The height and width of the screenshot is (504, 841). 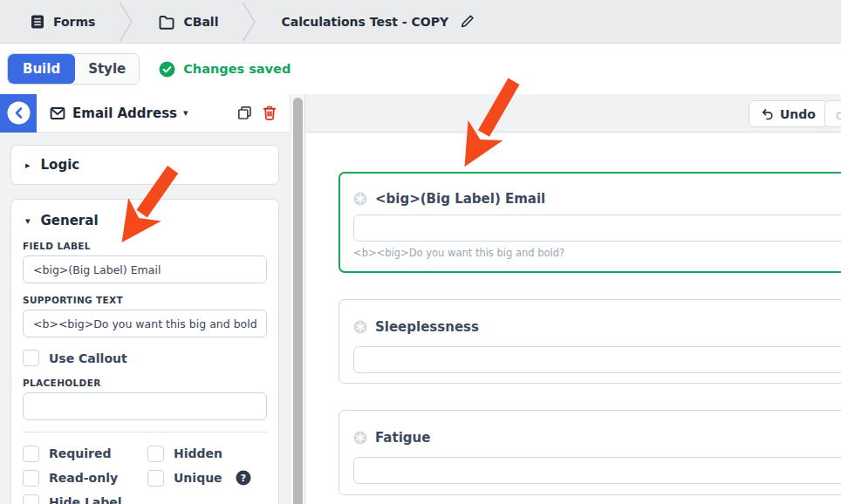 What do you see at coordinates (244, 113) in the screenshot?
I see `duplicate-icon` at bounding box center [244, 113].